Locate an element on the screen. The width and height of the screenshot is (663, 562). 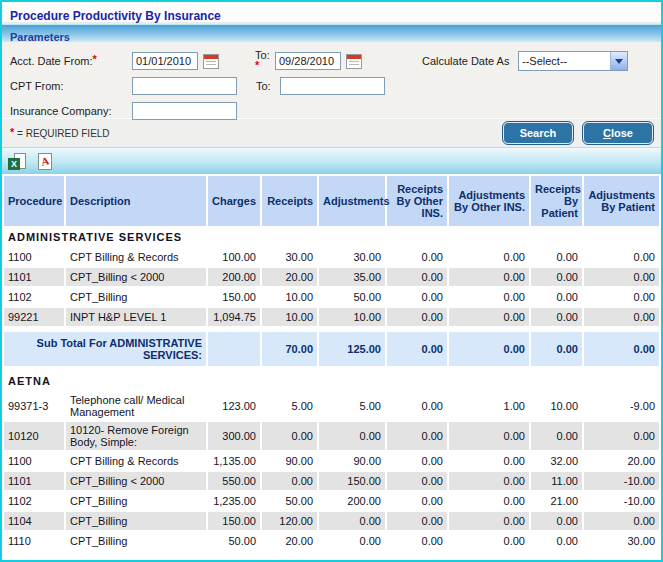
table-cell: 125.00 is located at coordinates (352, 349).